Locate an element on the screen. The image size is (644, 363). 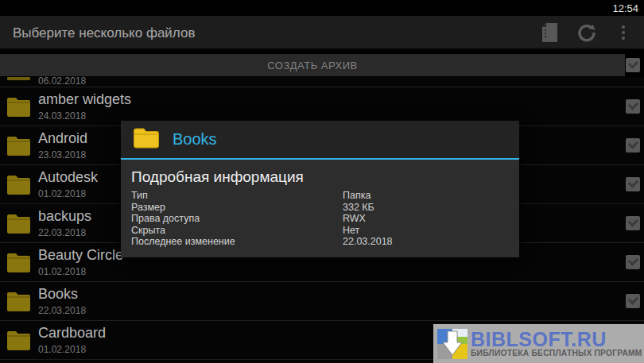
info-label: Размер is located at coordinates (237, 208).